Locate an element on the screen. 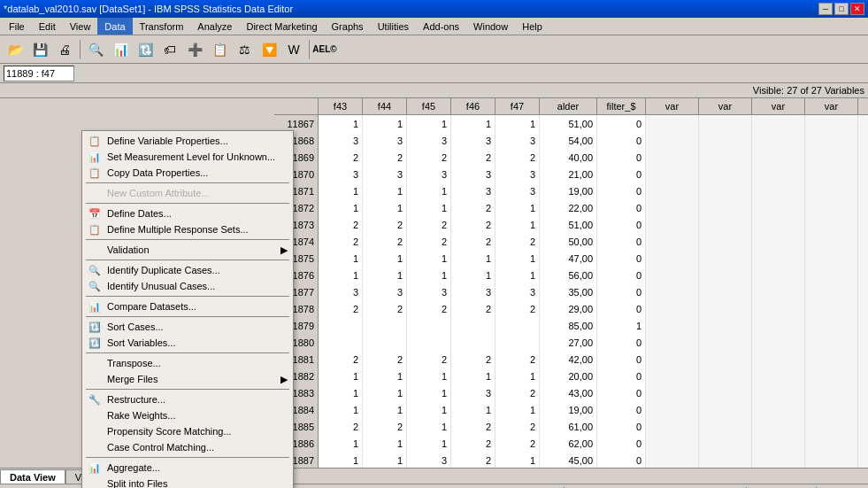 This screenshot has width=868, height=488. split-button: ⚖ is located at coordinates (244, 50).